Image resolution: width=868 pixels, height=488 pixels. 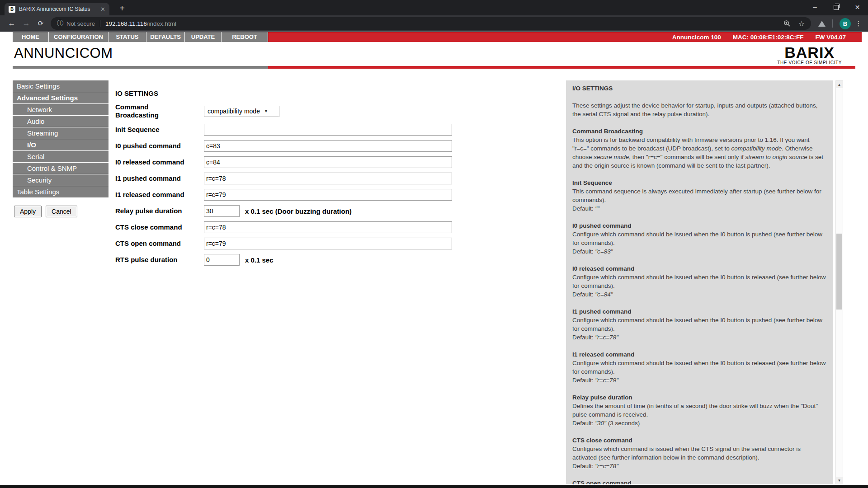 I want to click on cts-open-command-input, so click(x=328, y=244).